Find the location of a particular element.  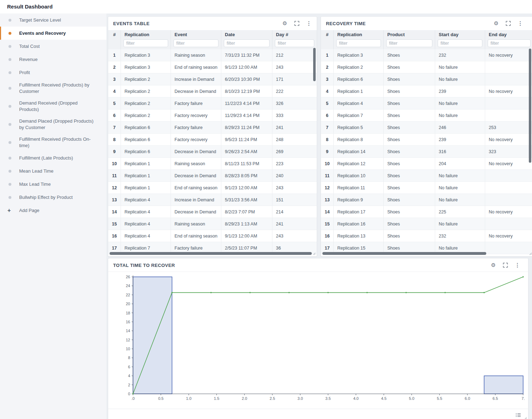

column-header: End day is located at coordinates (509, 34).